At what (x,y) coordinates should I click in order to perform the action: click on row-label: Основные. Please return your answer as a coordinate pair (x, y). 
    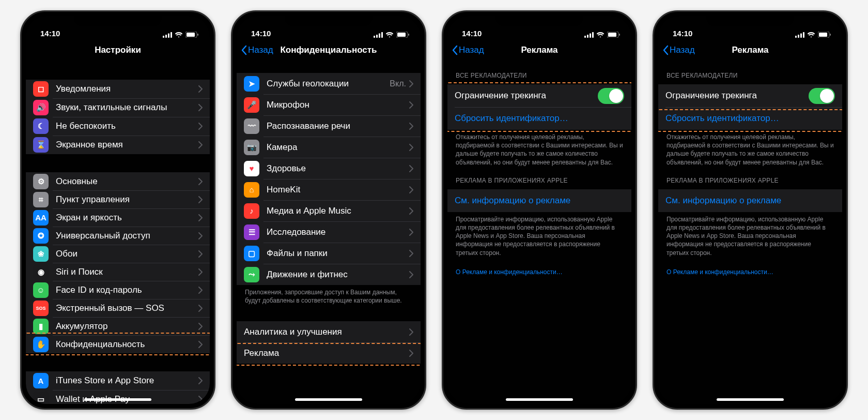
    Looking at the image, I should click on (127, 182).